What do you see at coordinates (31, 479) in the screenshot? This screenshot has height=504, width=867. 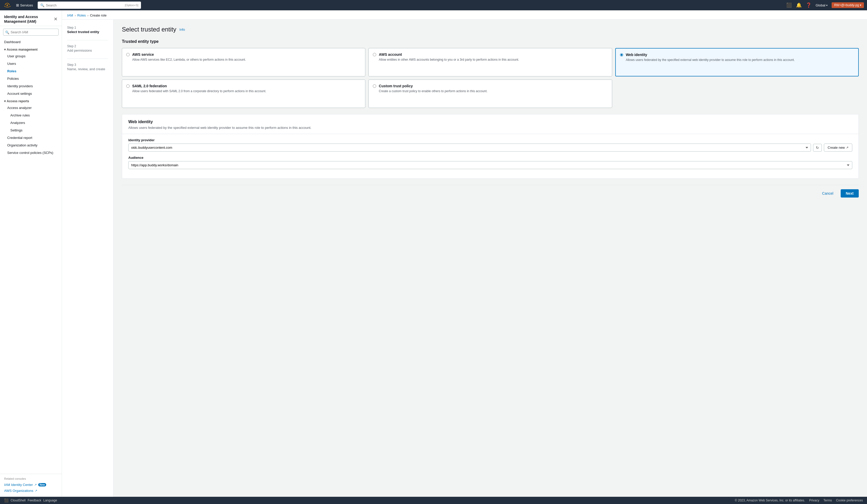 I see `related-consoles-title: Related consoles` at bounding box center [31, 479].